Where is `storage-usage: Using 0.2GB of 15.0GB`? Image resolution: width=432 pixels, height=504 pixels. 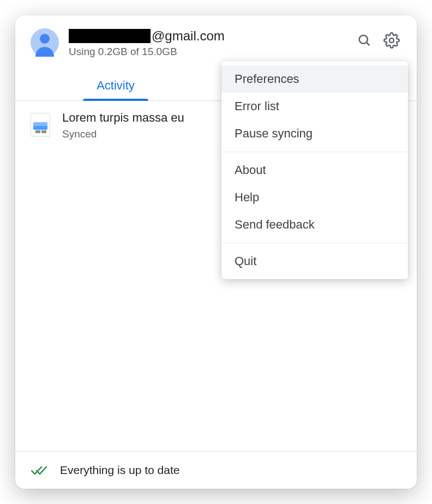
storage-usage: Using 0.2GB of 15.0GB is located at coordinates (207, 52).